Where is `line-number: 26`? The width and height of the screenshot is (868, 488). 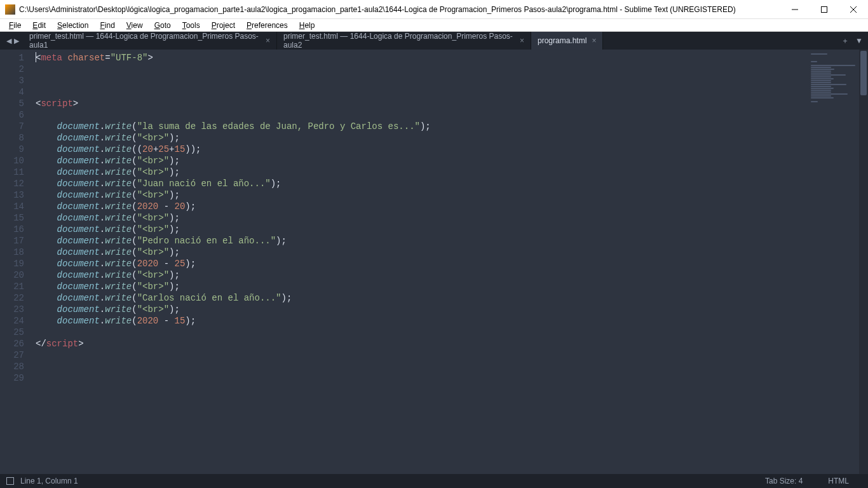
line-number: 26 is located at coordinates (12, 344).